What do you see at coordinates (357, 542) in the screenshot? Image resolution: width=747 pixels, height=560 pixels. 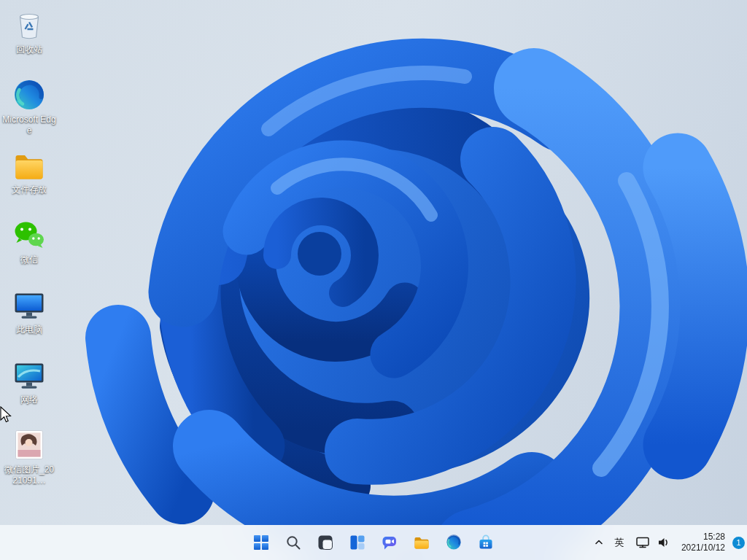 I see `widgets-icon` at bounding box center [357, 542].